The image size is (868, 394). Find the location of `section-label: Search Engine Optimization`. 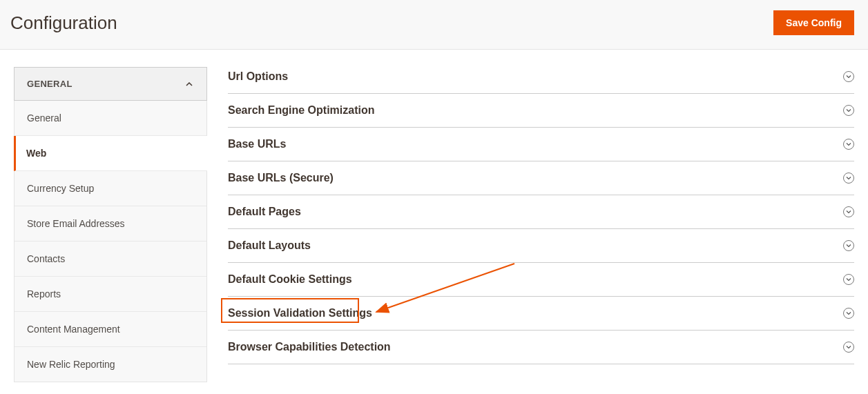

section-label: Search Engine Optimization is located at coordinates (301, 110).